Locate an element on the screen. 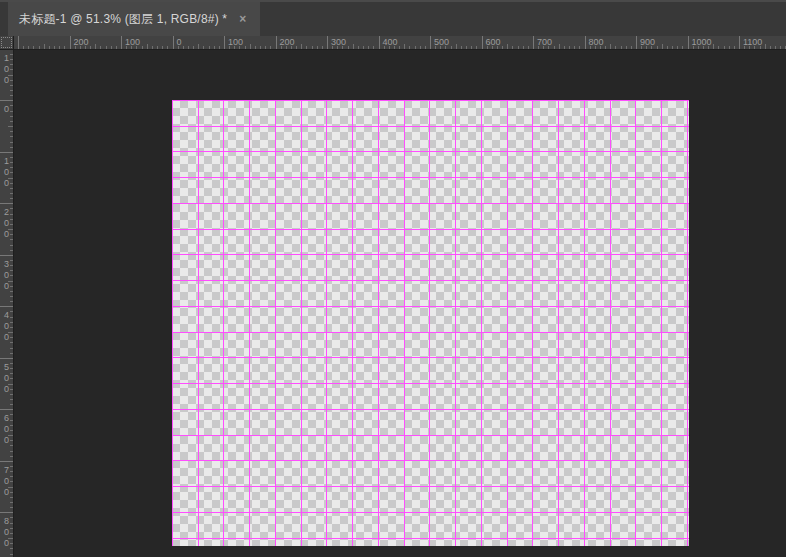  document-tab-bar: 未标题-1 @ 51.3% (图层 1, RGB/8#) * × is located at coordinates (393, 18).